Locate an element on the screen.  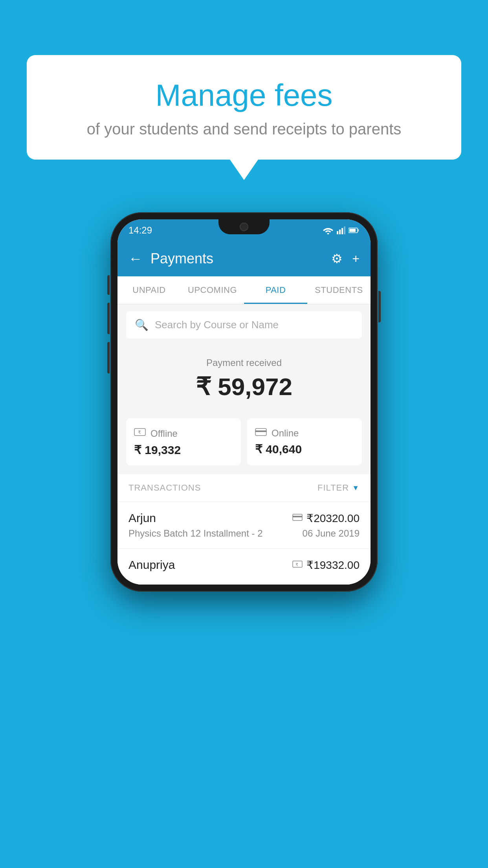
search-container: 🔍 Search by Course or Name is located at coordinates (244, 325).